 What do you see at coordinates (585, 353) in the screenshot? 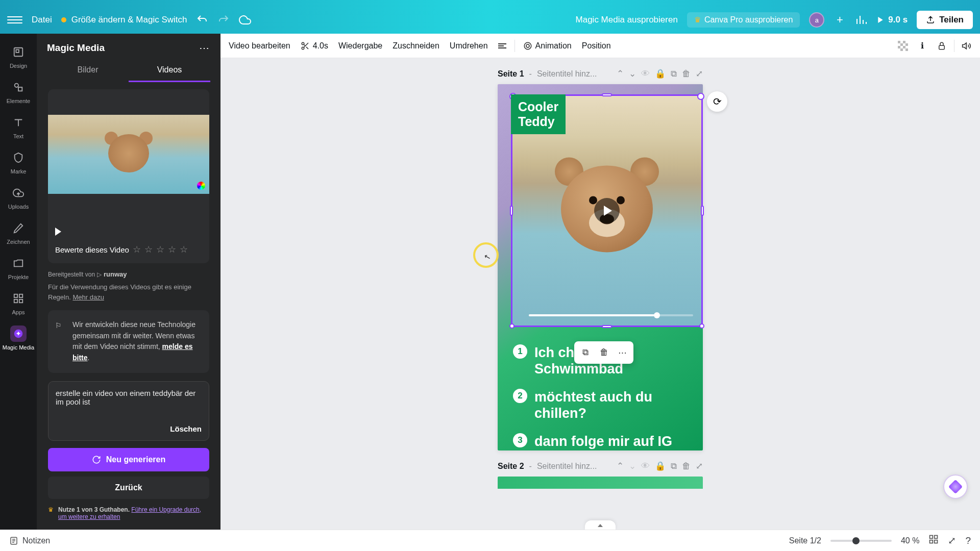
I see `duplicate-button: ⧉` at bounding box center [585, 353].